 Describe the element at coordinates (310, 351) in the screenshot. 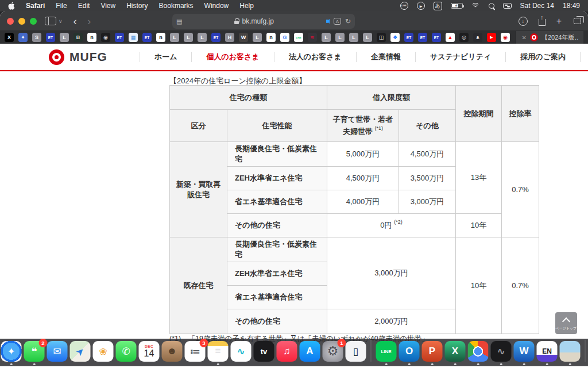

I see `dock-item: A` at that location.